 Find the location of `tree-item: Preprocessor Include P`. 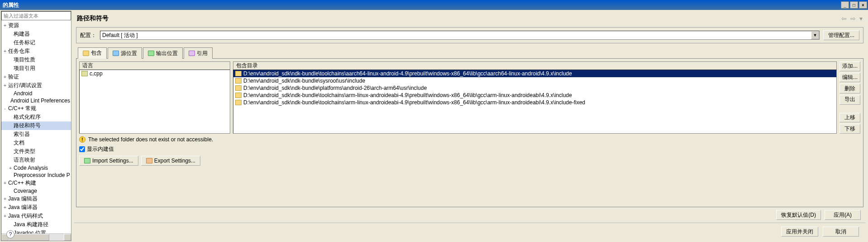

tree-item: Preprocessor Include P is located at coordinates (36, 175).